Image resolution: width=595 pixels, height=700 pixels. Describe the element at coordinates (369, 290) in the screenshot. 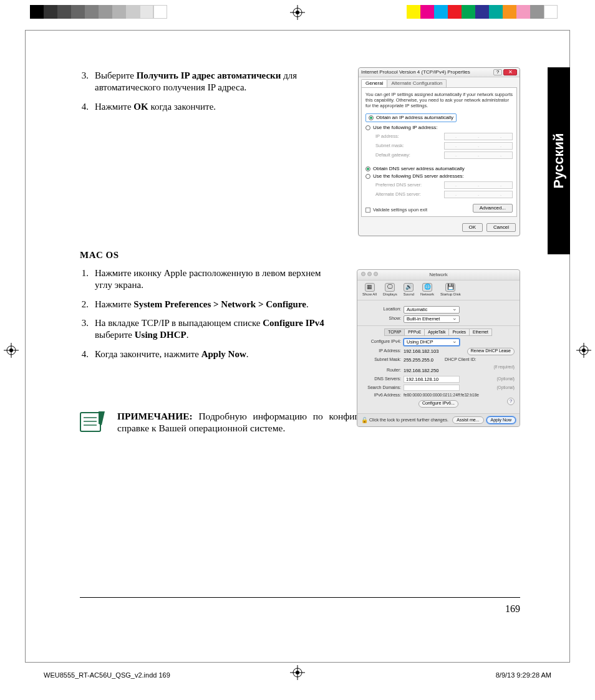

I see `toolbar-showall: ▦Show All` at that location.